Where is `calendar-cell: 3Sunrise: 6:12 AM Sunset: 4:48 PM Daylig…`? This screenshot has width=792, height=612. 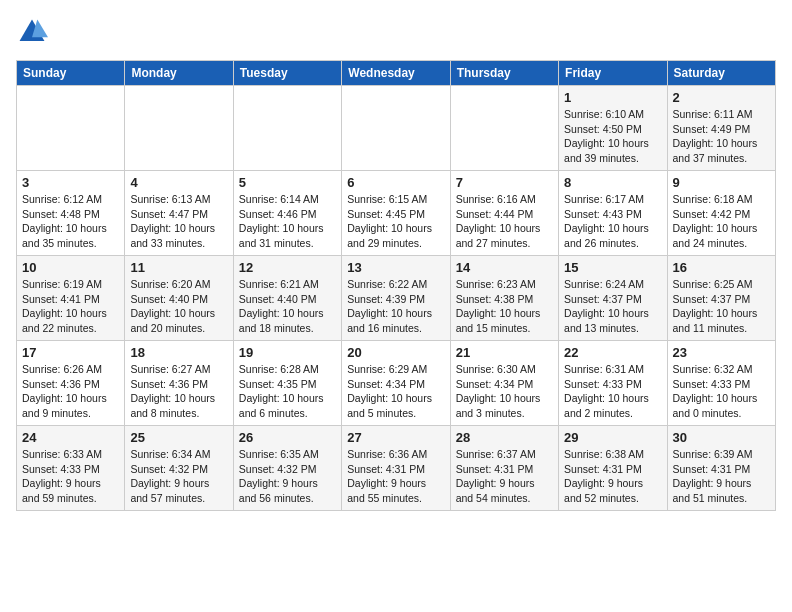 calendar-cell: 3Sunrise: 6:12 AM Sunset: 4:48 PM Daylig… is located at coordinates (71, 214).